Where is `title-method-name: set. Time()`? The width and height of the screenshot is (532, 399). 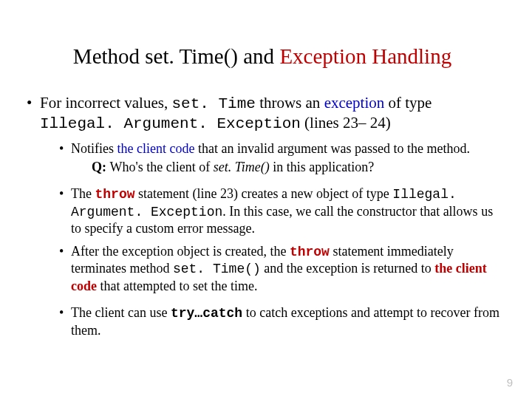 title-method-name: set. Time() is located at coordinates (191, 56).